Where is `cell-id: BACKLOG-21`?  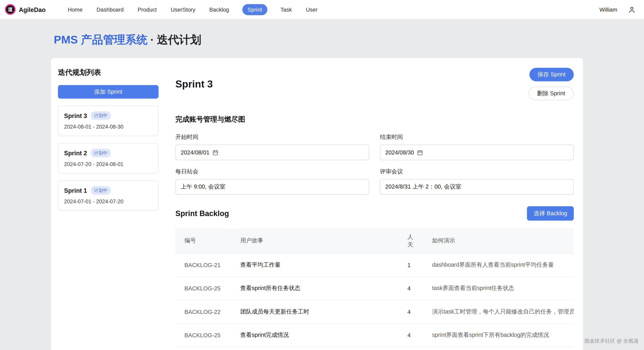
cell-id: BACKLOG-21 is located at coordinates (203, 265).